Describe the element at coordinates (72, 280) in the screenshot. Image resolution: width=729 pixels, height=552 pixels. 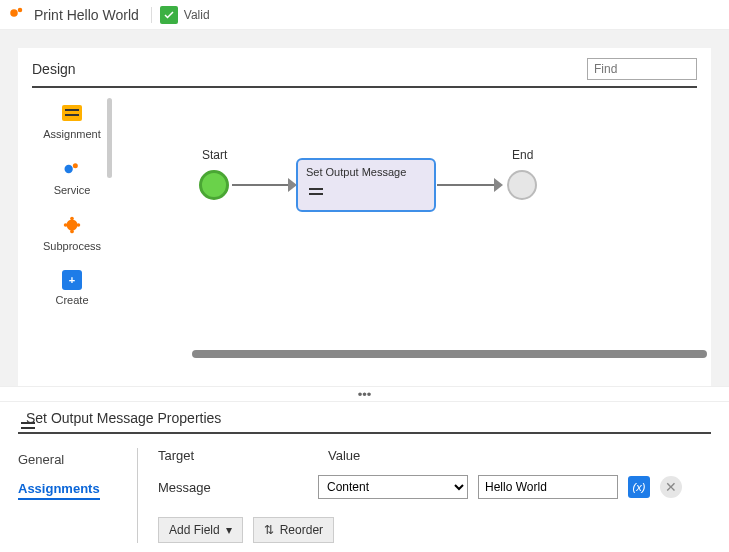
I see `plus-icon: +` at that location.